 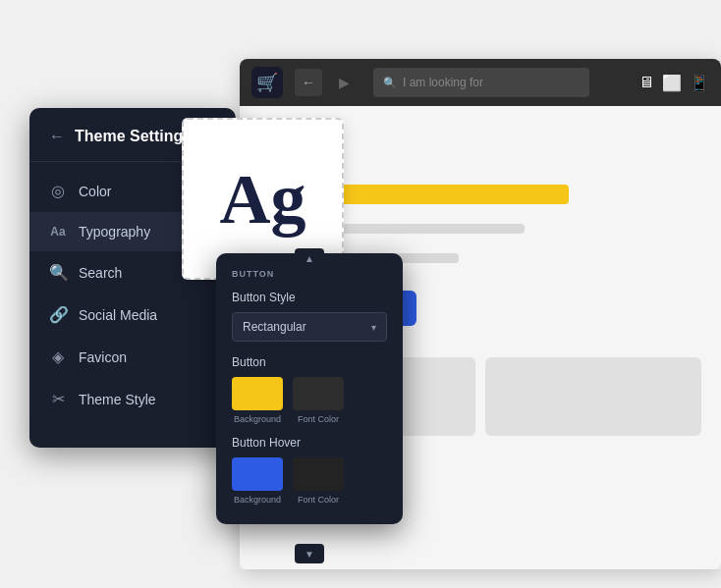 I want to click on button-hover-label: Button Hover, so click(x=309, y=443).